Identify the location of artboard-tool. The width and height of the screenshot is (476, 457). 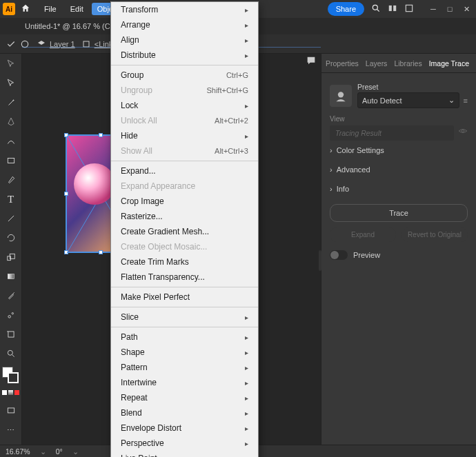
(11, 334).